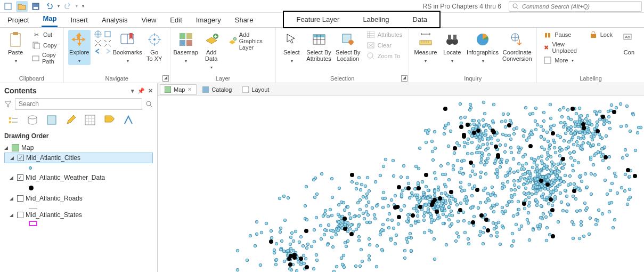 The height and width of the screenshot is (272, 644). I want to click on open-project-icon, so click(22, 6).